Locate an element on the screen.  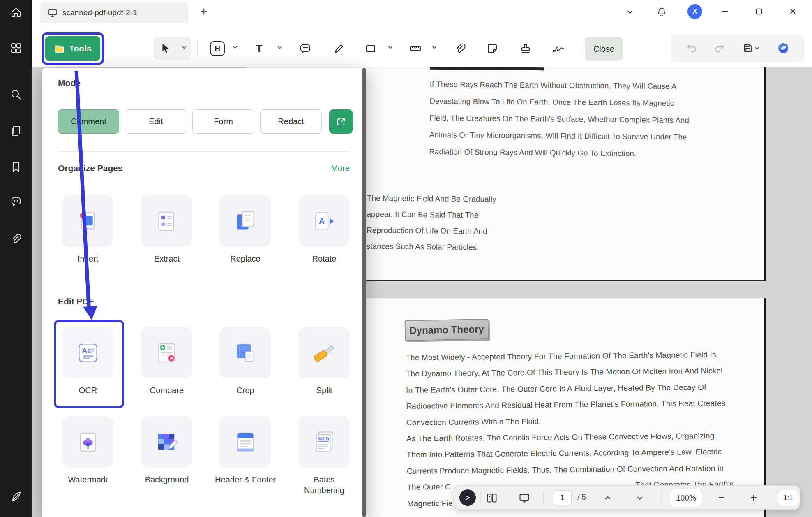
extract-card is located at coordinates (167, 221).